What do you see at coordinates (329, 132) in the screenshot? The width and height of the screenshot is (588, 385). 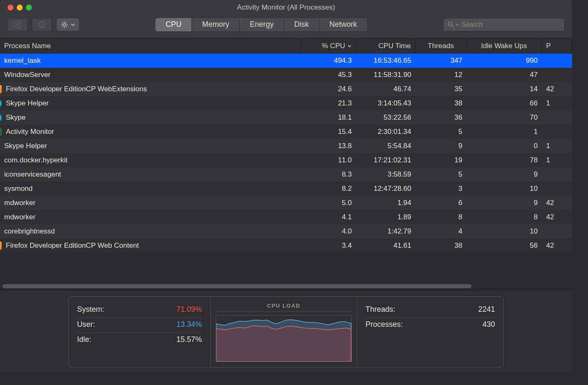 I see `cpu-percent: 15.4` at bounding box center [329, 132].